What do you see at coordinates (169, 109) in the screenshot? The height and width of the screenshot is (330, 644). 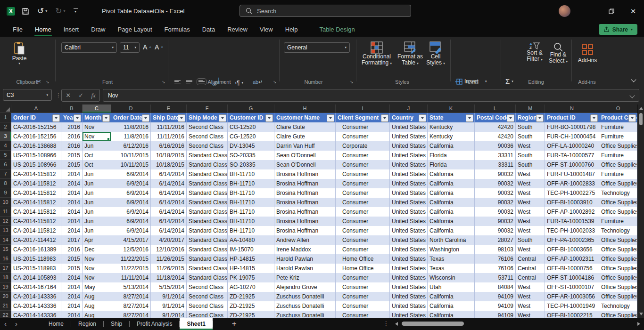 I see `column-header-E: E` at bounding box center [169, 109].